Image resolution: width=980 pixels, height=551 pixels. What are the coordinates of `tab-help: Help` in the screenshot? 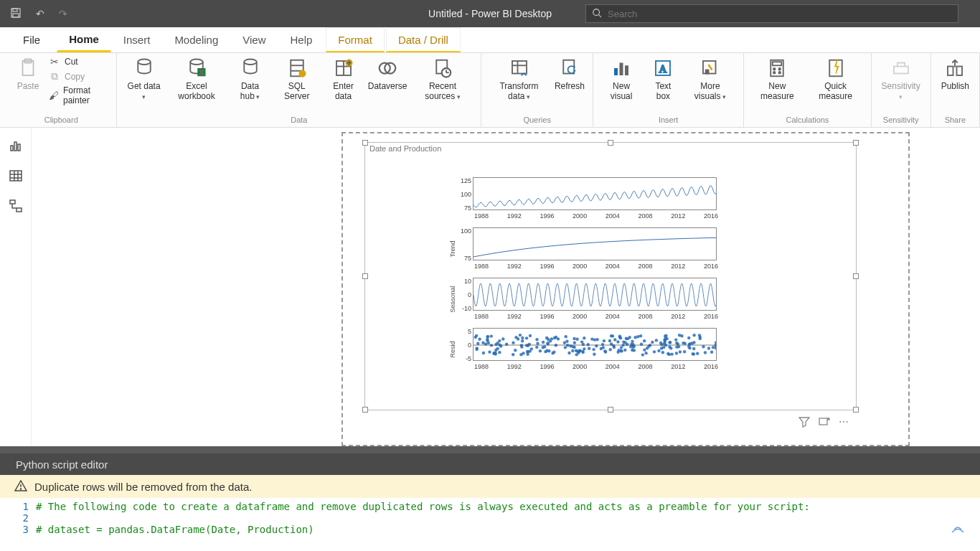 It's located at (301, 40).